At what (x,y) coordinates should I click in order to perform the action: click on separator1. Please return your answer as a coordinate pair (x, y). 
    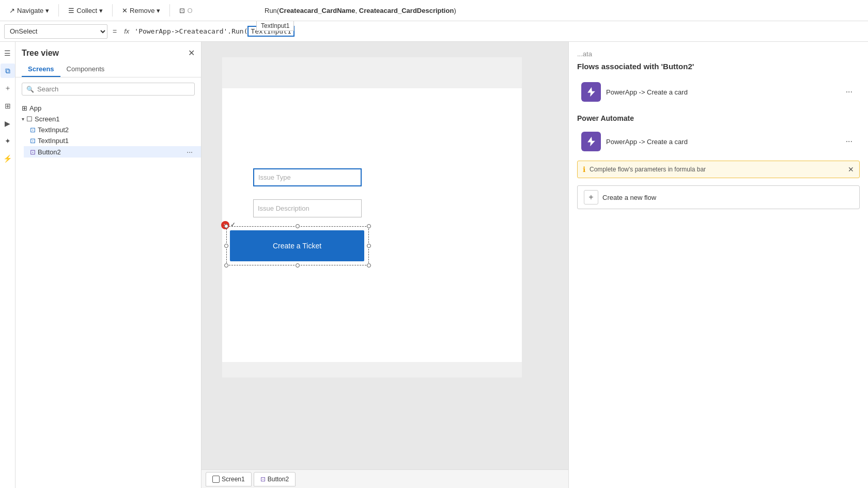
    Looking at the image, I should click on (59, 10).